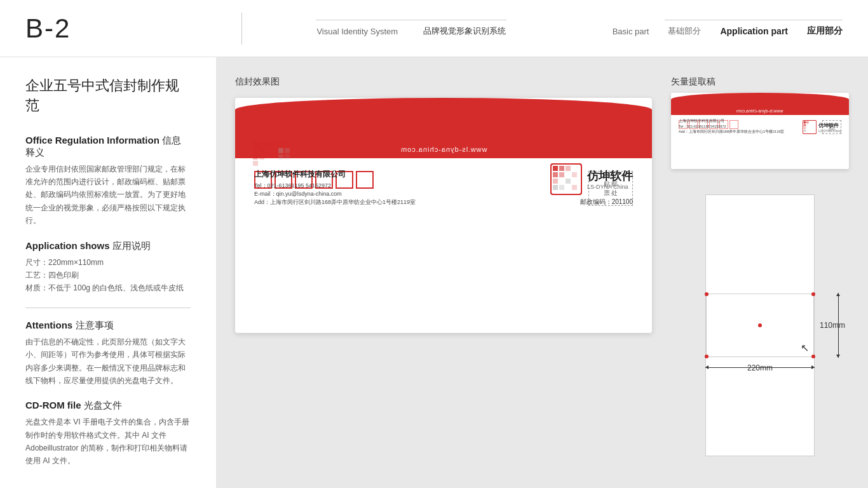 Image resolution: width=868 pixels, height=488 pixels. I want to click on envelope-url: www.ls-dyna-china.com, so click(444, 149).